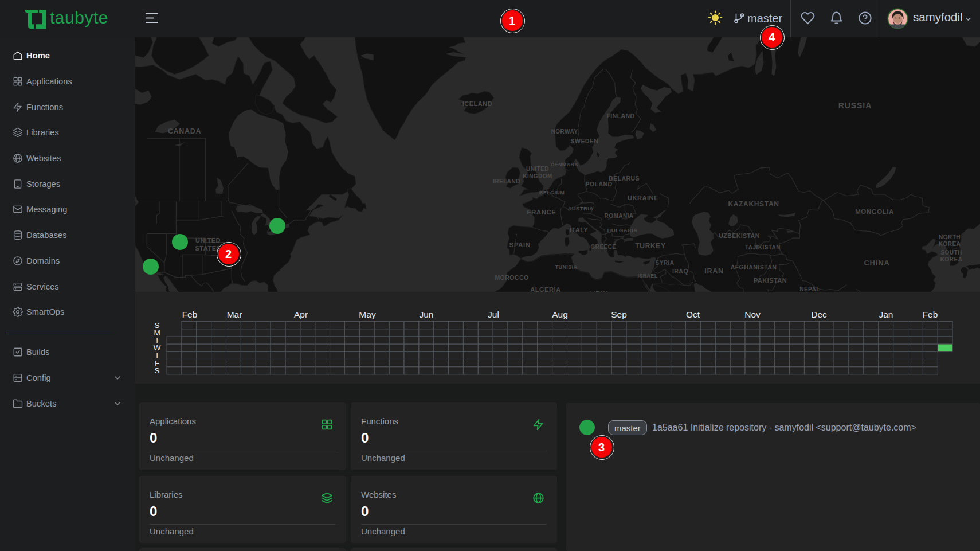 Image resolution: width=980 pixels, height=551 pixels. I want to click on svg-text: SYRIA, so click(665, 263).